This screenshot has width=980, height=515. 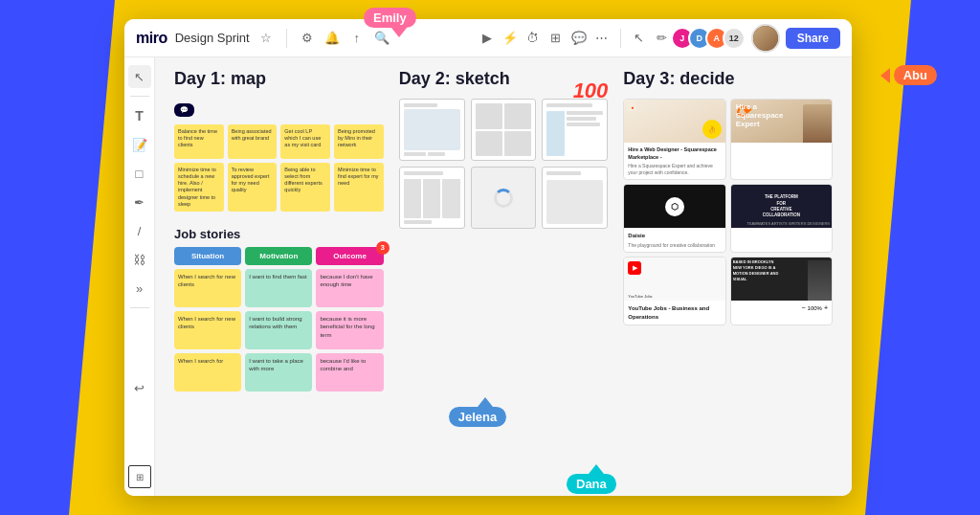 What do you see at coordinates (596, 469) in the screenshot?
I see `cursor-dana-arrow` at bounding box center [596, 469].